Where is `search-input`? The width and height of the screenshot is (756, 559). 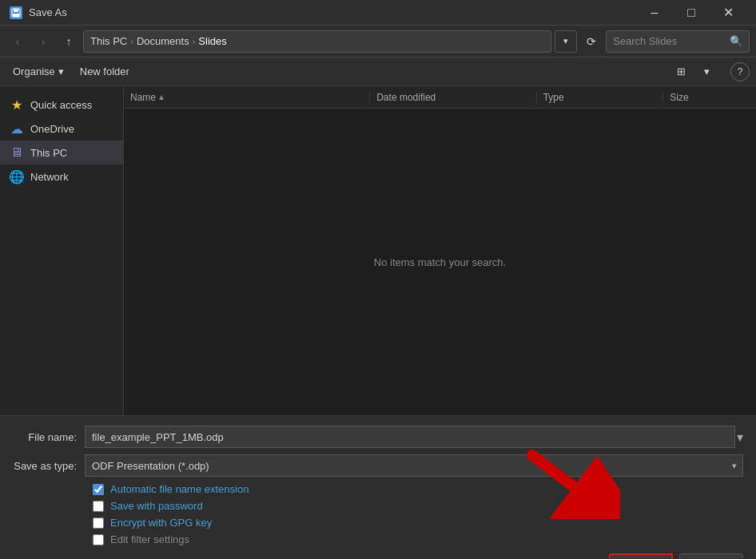 search-input is located at coordinates (670, 42).